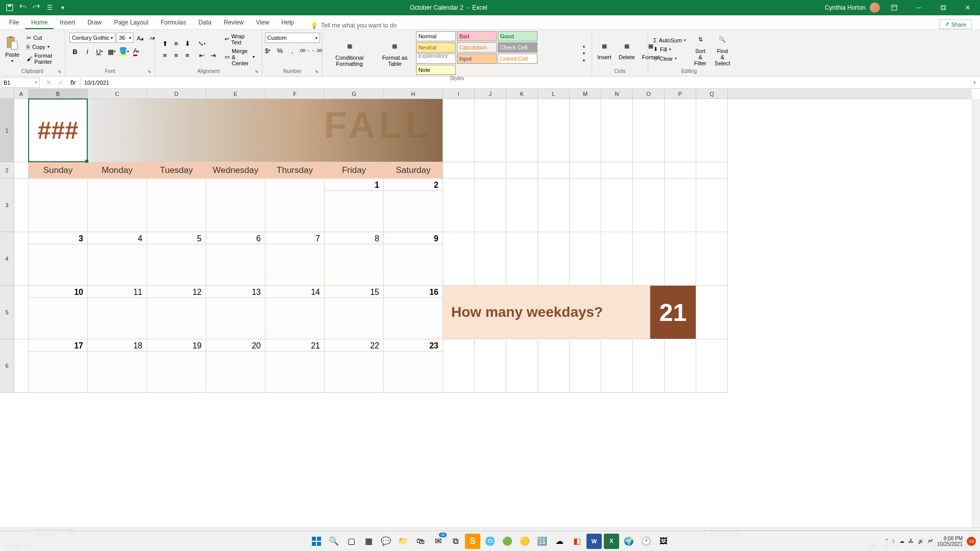 This screenshot has height=551, width=980. What do you see at coordinates (617, 366) in the screenshot?
I see `cell-N6` at bounding box center [617, 366].